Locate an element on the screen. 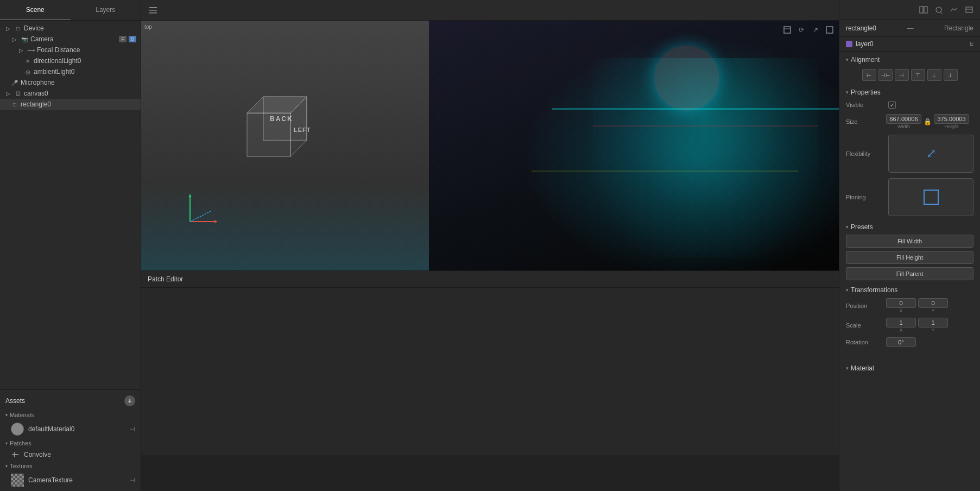  tree-item-rect: □ rectangle0 is located at coordinates (71, 104).